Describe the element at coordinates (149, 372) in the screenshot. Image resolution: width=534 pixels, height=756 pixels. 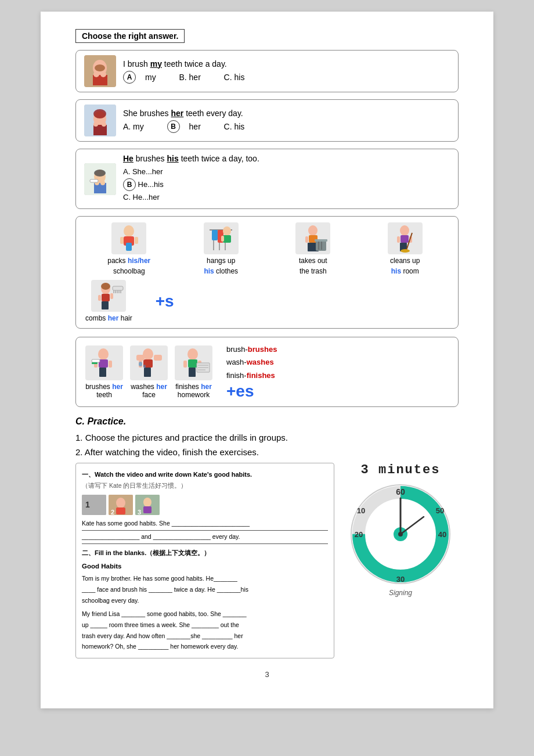
I see `verb-icons: brushes her teeth` at that location.